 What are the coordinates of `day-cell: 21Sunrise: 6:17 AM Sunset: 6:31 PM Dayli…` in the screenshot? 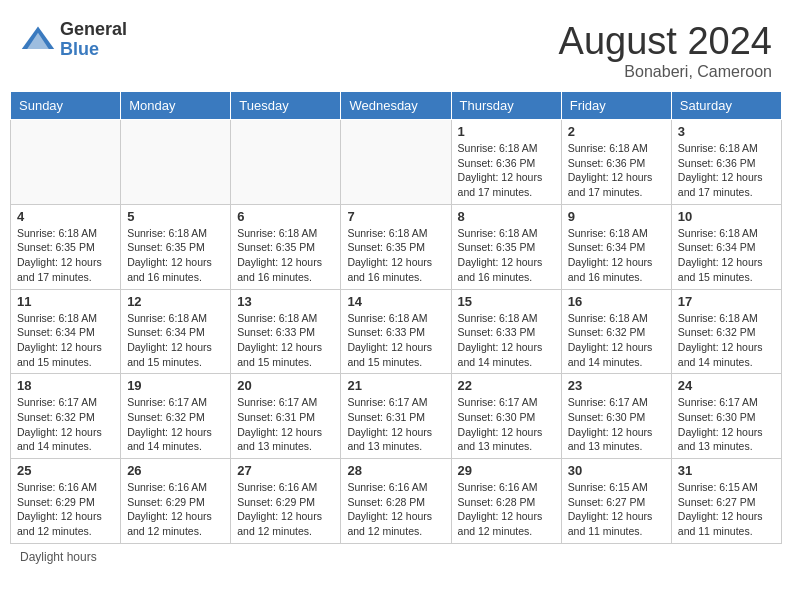 It's located at (396, 416).